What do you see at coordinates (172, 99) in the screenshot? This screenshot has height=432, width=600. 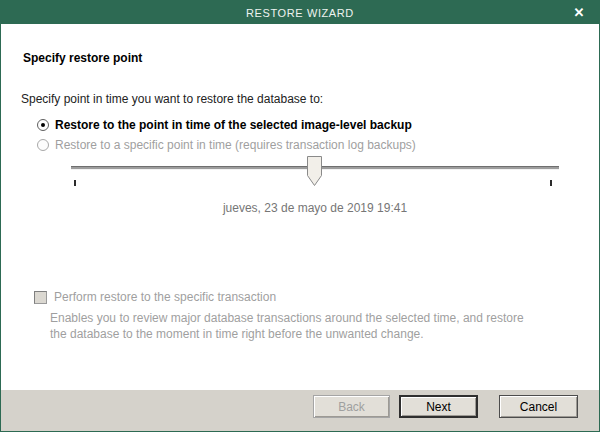 I see `restore-point-prompt: Specify point in time you want to restor…` at bounding box center [172, 99].